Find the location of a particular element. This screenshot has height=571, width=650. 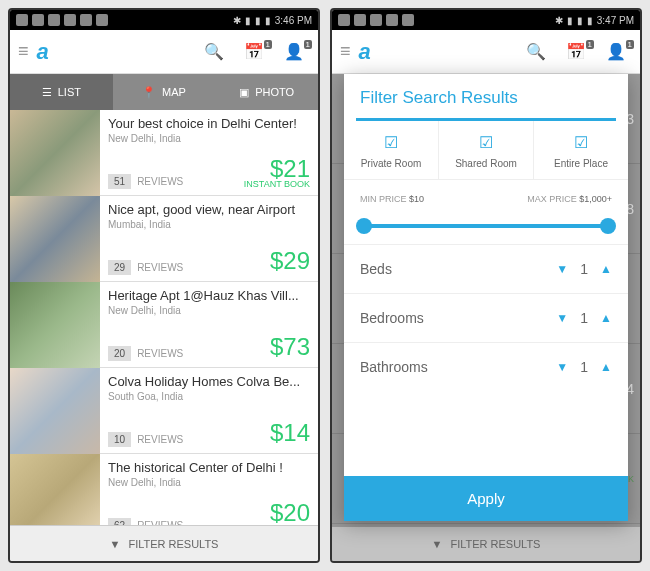

list-icon: ☰ is located at coordinates (47, 92).